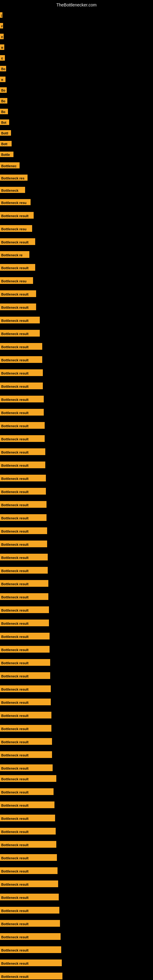 The width and height of the screenshot is (153, 980). I want to click on bar-label: F, so click(2, 26).